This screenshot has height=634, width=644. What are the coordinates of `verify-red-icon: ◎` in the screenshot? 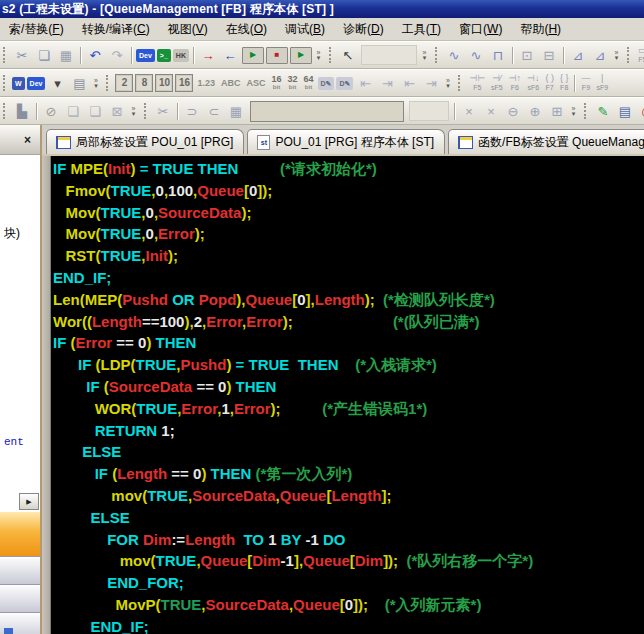 It's located at (640, 111).